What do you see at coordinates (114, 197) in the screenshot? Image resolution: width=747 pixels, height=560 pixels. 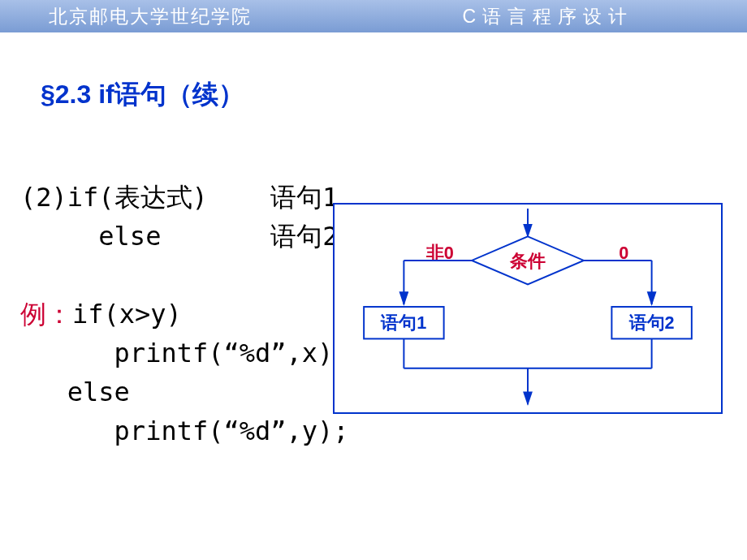 I see `syntax-if-part: (2)if(表达式)` at bounding box center [114, 197].